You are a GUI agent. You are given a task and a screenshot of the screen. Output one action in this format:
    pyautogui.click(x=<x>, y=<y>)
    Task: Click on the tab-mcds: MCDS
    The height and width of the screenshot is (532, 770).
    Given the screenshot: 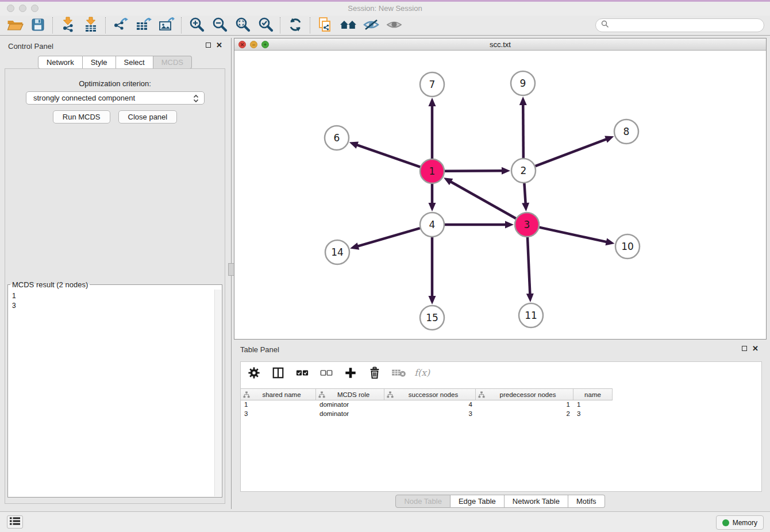 What is the action you would take?
    pyautogui.click(x=172, y=62)
    